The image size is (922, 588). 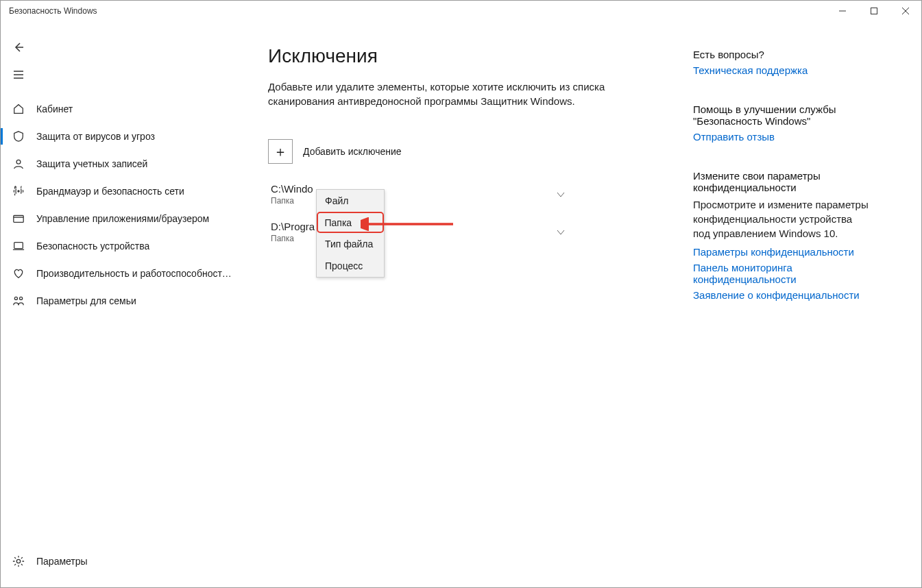 What do you see at coordinates (117, 273) in the screenshot?
I see `nav-item-performance: Производительность и работоспособность у…` at bounding box center [117, 273].